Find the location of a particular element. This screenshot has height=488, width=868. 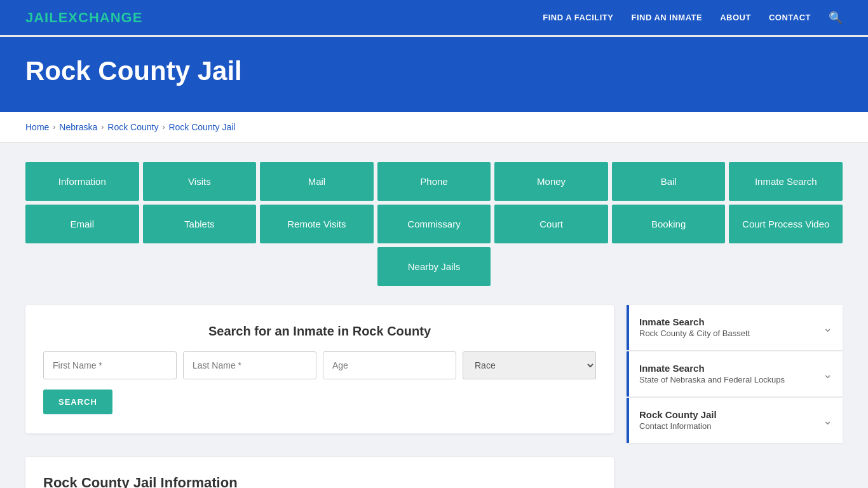

btn-phone: Phone is located at coordinates (435, 182).